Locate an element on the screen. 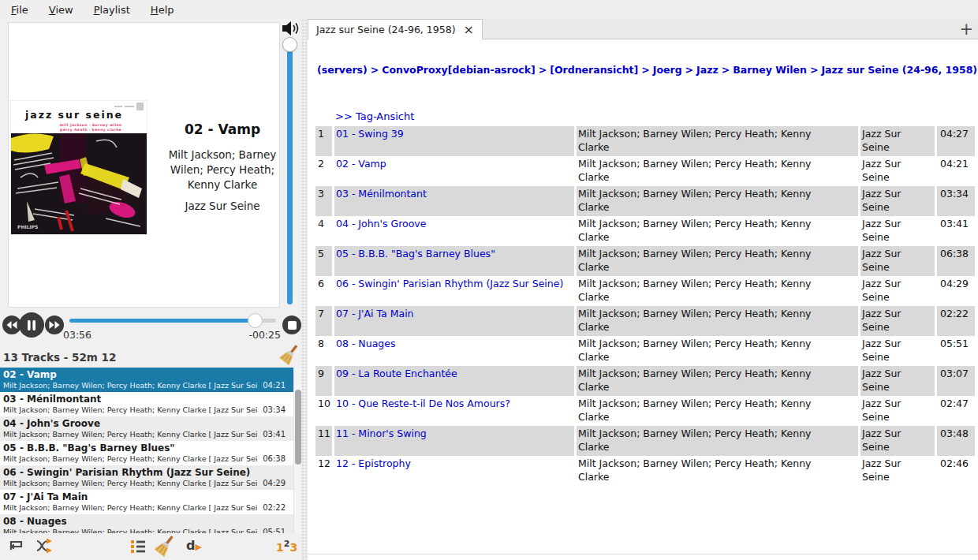  album-art-painting: PHILIPS is located at coordinates (79, 184).